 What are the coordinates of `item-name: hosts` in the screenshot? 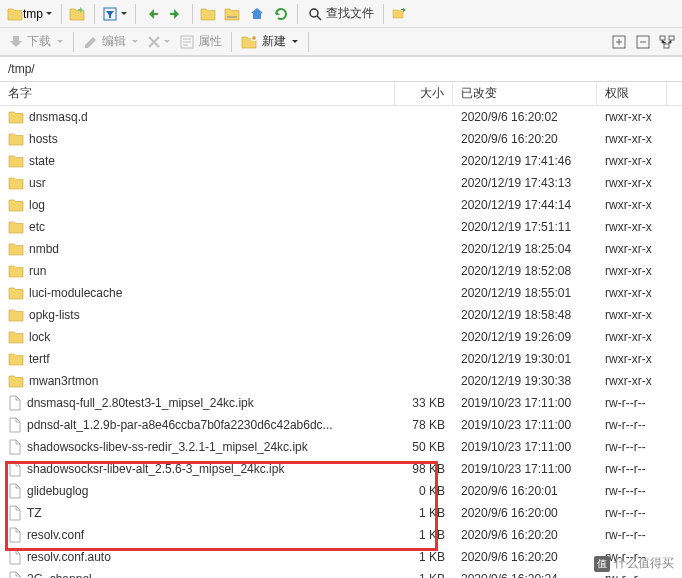 It's located at (44, 139).